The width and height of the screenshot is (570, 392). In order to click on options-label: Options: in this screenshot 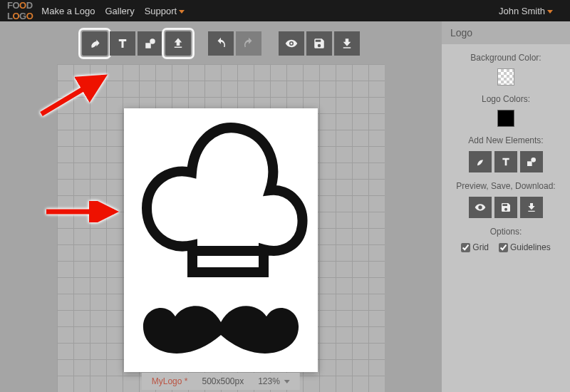, I will do `click(506, 232)`.